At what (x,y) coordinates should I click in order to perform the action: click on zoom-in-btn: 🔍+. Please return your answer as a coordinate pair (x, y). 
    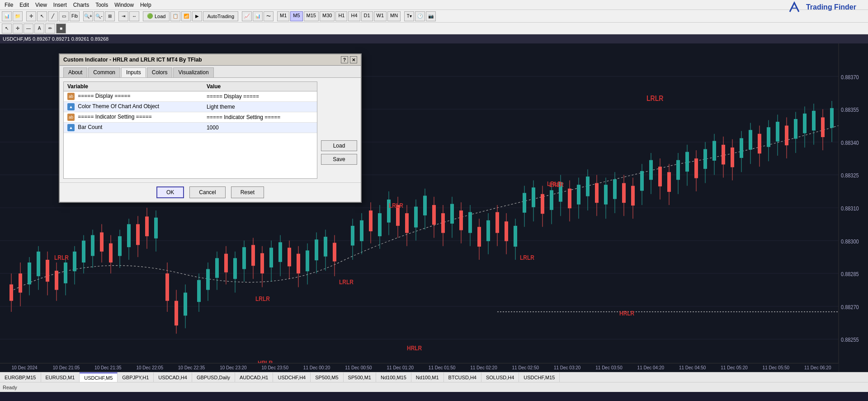
    Looking at the image, I should click on (88, 16).